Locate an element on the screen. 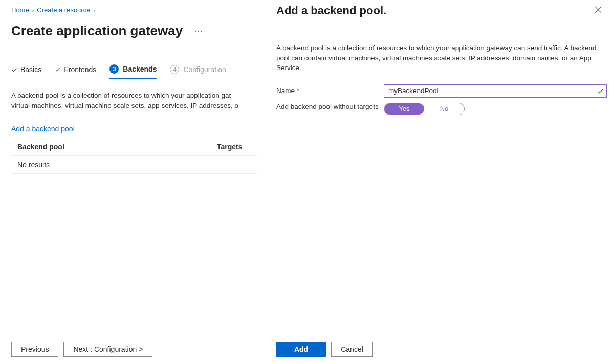  form-row-name: Name * is located at coordinates (445, 91).